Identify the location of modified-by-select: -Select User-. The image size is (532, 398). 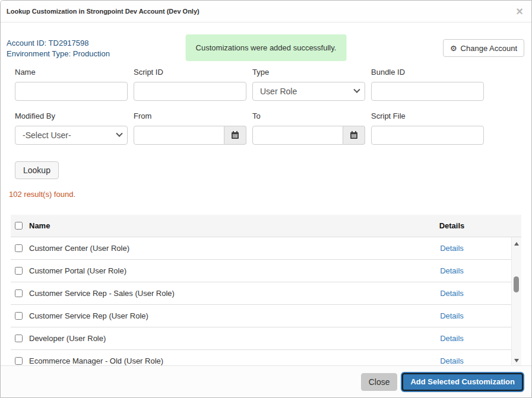
(71, 135).